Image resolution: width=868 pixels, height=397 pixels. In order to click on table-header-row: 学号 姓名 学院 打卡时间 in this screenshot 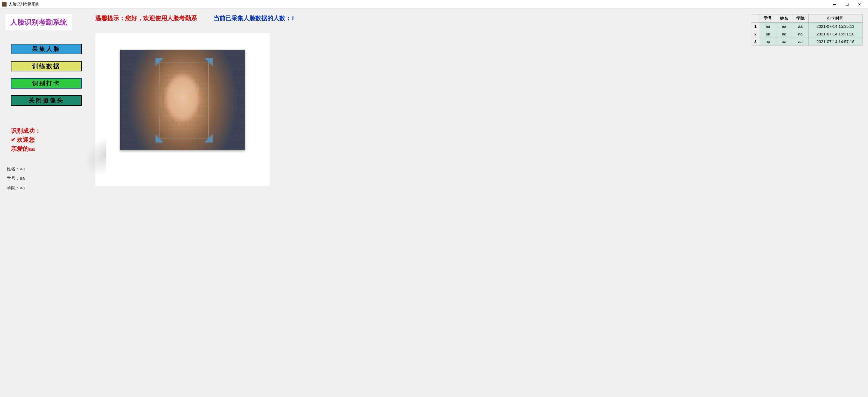, I will do `click(807, 19)`.